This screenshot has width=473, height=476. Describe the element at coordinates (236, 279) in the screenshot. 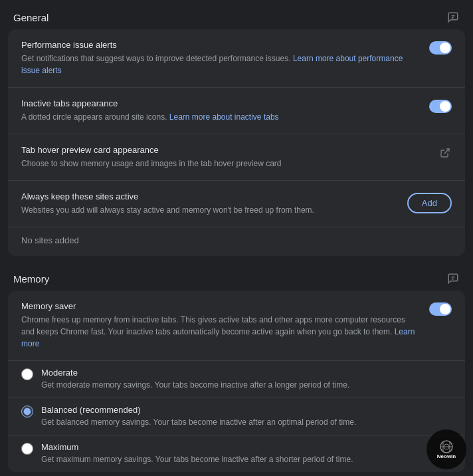

I see `memory-section-header: Memory` at that location.